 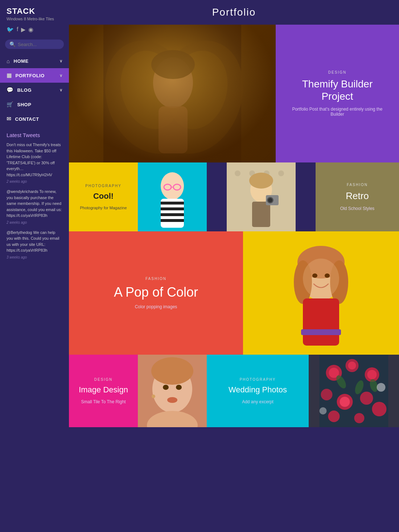 I want to click on tweet-2-text: @wendykrichards To renew, you basically …, so click(x=34, y=203).